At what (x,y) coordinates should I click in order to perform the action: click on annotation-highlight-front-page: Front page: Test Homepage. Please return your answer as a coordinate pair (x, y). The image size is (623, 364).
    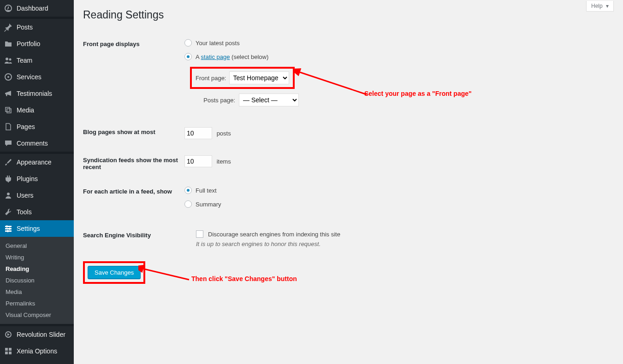
    Looking at the image, I should click on (243, 78).